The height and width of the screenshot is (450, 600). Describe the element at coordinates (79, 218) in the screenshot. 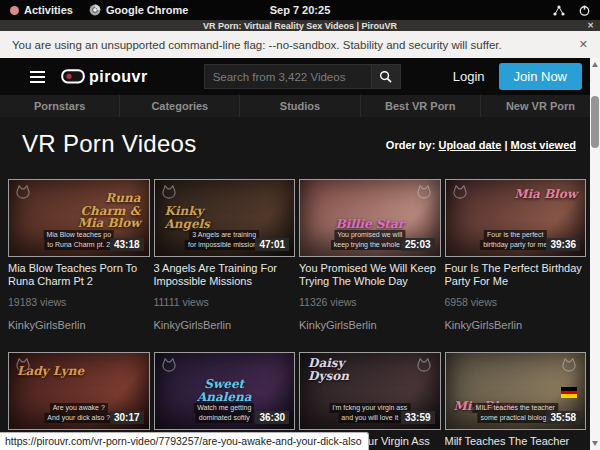

I see `video-thumb: Runa Charm & Mia Blow Mia Blow teaches p…` at that location.